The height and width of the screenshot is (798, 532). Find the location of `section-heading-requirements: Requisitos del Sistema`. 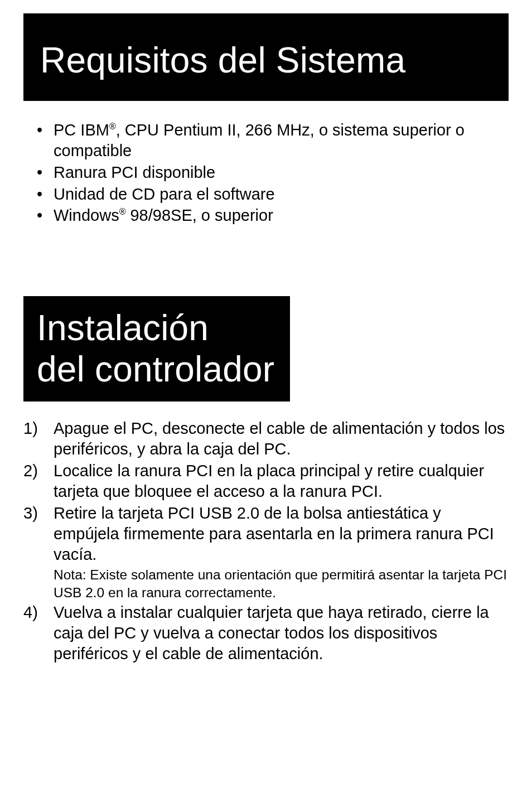

section-heading-requirements: Requisitos del Sistema is located at coordinates (266, 57).